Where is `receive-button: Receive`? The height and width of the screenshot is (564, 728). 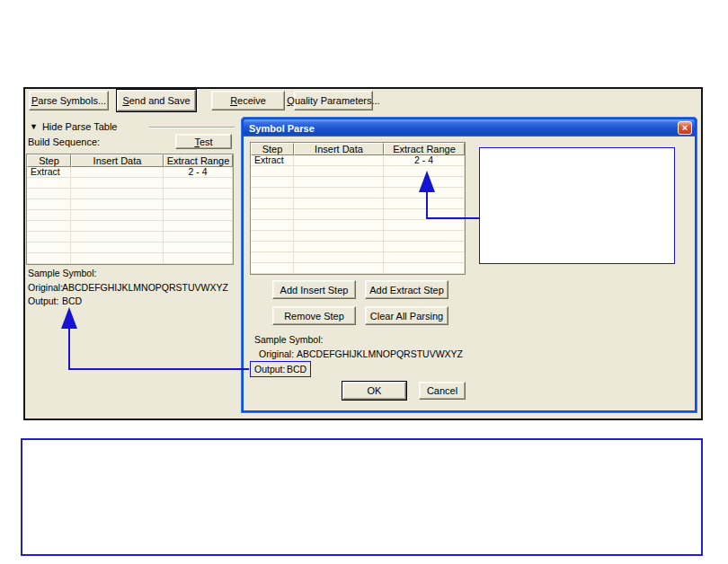
receive-button: Receive is located at coordinates (248, 101).